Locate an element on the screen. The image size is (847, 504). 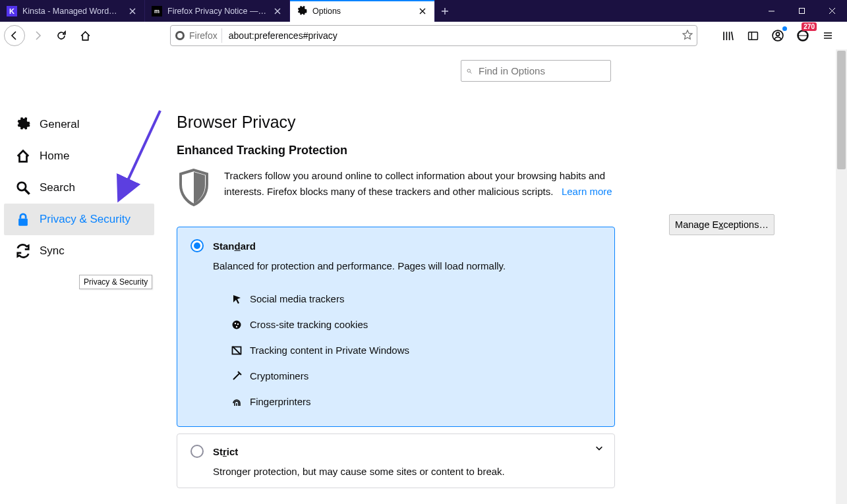
forward-button is located at coordinates (38, 36).